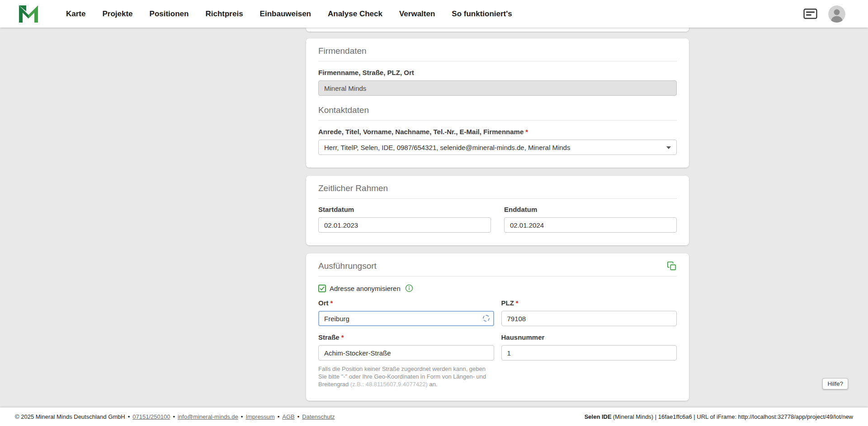 This screenshot has width=868, height=426. What do you see at coordinates (497, 211) in the screenshot?
I see `card-zeitlicher-rahmen: Zeitlicher Rahmen Startdatum Enddatum` at bounding box center [497, 211].